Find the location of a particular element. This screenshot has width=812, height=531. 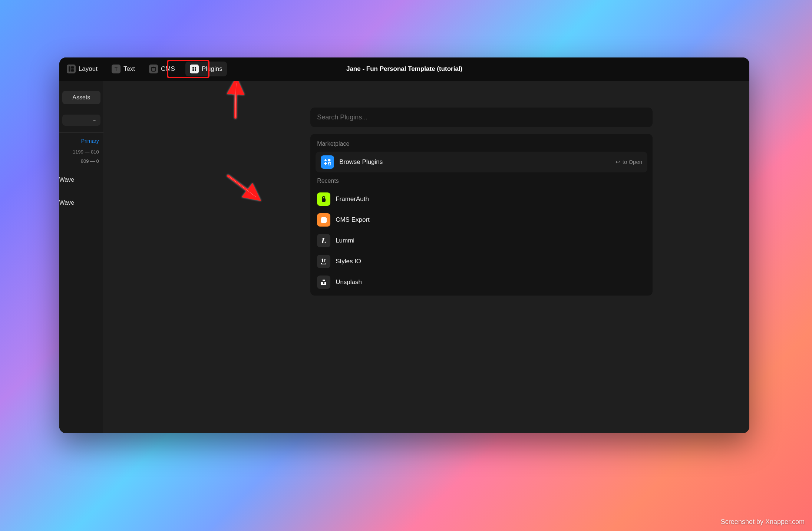

database-icon is located at coordinates (154, 69).